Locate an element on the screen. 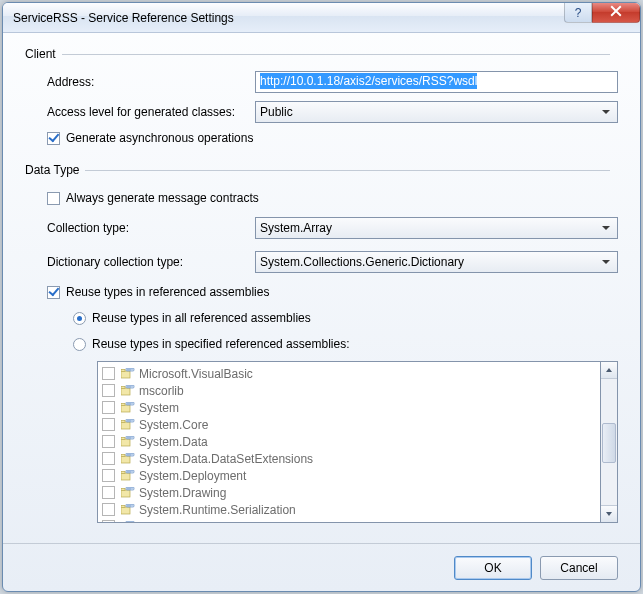 The width and height of the screenshot is (643, 594). assembly-item: System is located at coordinates (349, 408).